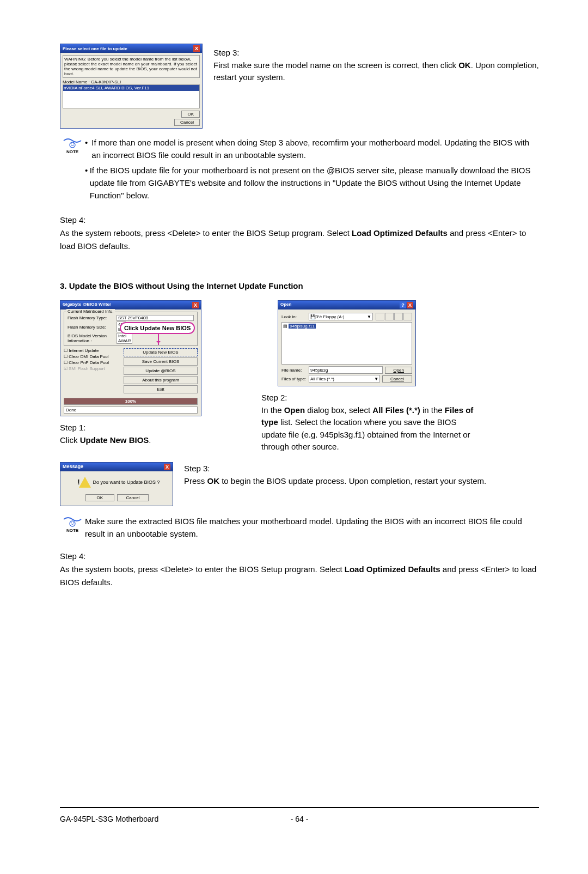 This screenshot has height=874, width=588. Describe the element at coordinates (95, 49) in the screenshot. I see `dialog-title-text: Please select one file to update` at that location.